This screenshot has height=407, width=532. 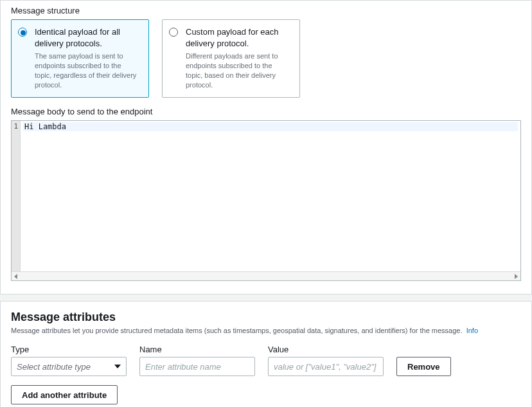 What do you see at coordinates (231, 59) in the screenshot?
I see `radio-custom-payload: Custom payload for each delivery protoco…` at bounding box center [231, 59].